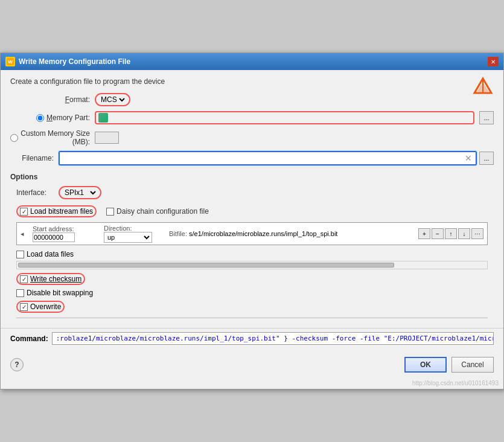 This screenshot has height=442, width=504. I want to click on daisy-chain-label: Daisy chain configuration file, so click(163, 211).